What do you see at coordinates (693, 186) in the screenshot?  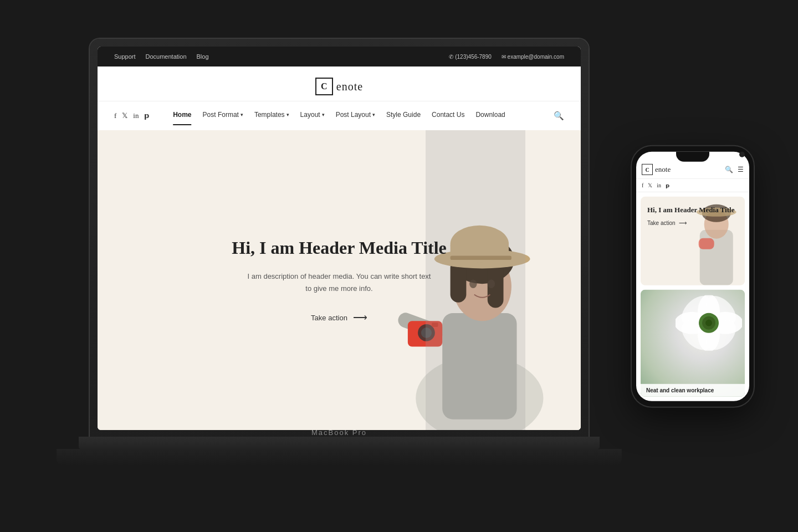 I see `phone-social-bar: f 𝕏 in 𝗽` at bounding box center [693, 186].